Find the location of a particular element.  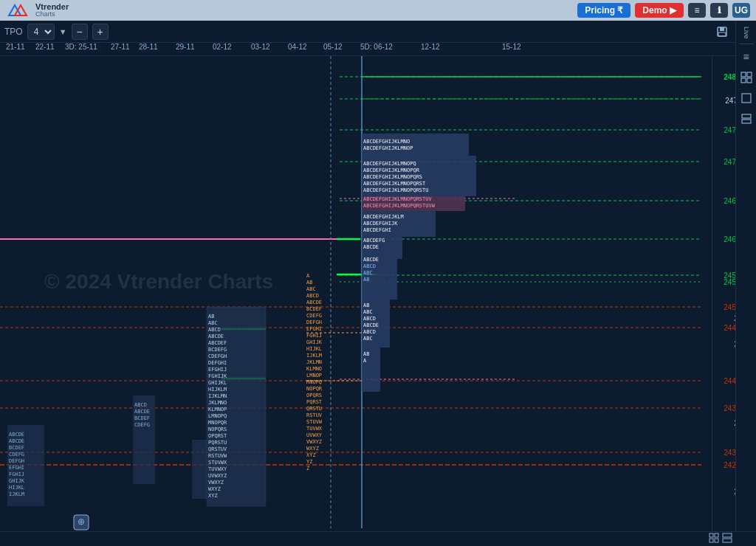

time-label-2111: 21-11 is located at coordinates (16, 47).